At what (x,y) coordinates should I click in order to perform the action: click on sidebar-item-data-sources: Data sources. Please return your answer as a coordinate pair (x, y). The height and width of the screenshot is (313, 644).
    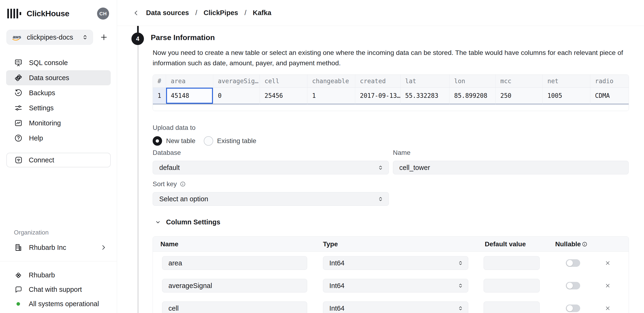
    Looking at the image, I should click on (58, 78).